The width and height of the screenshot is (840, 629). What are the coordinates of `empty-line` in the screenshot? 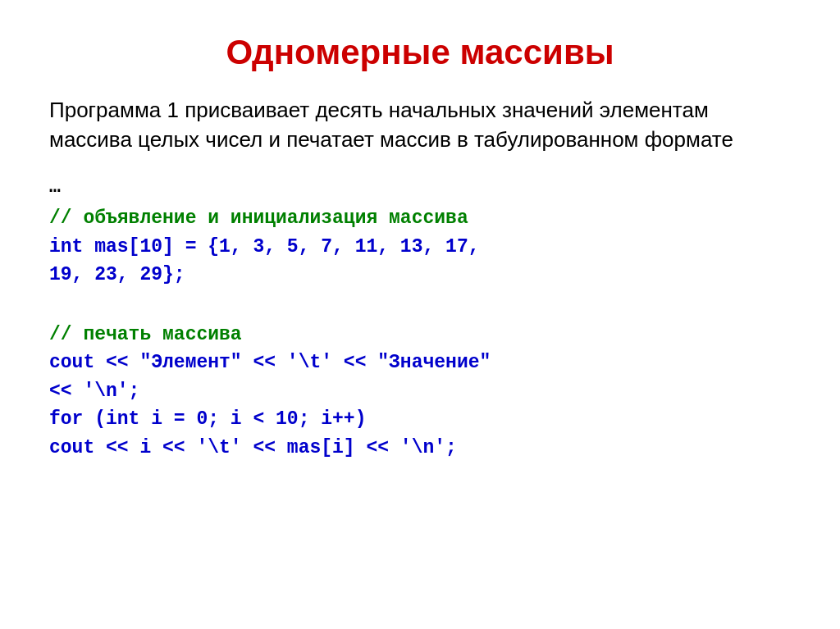 It's located at (420, 313).